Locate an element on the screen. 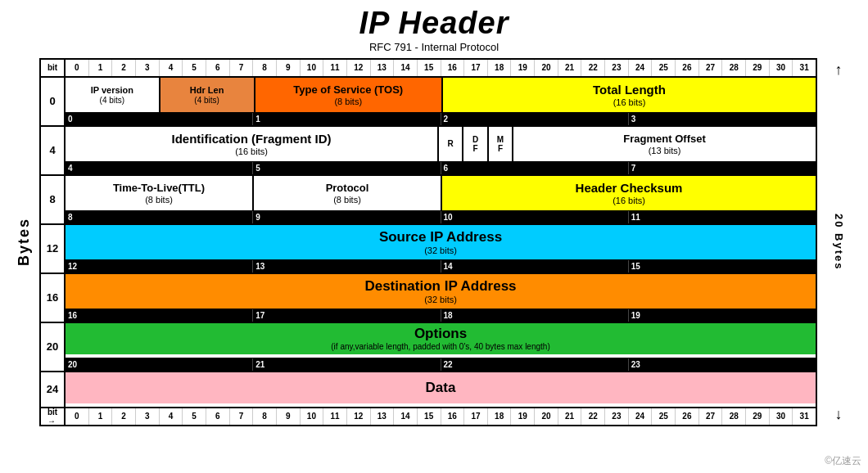 The image size is (868, 473). right-label: ↑ 20 Bytes ↓ is located at coordinates (839, 242).